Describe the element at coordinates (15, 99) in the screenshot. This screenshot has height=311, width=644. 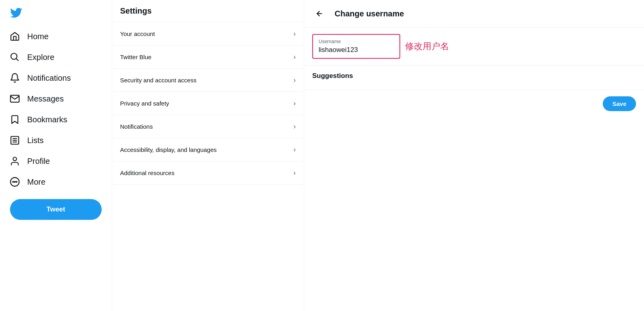
I see `messages-icon` at that location.